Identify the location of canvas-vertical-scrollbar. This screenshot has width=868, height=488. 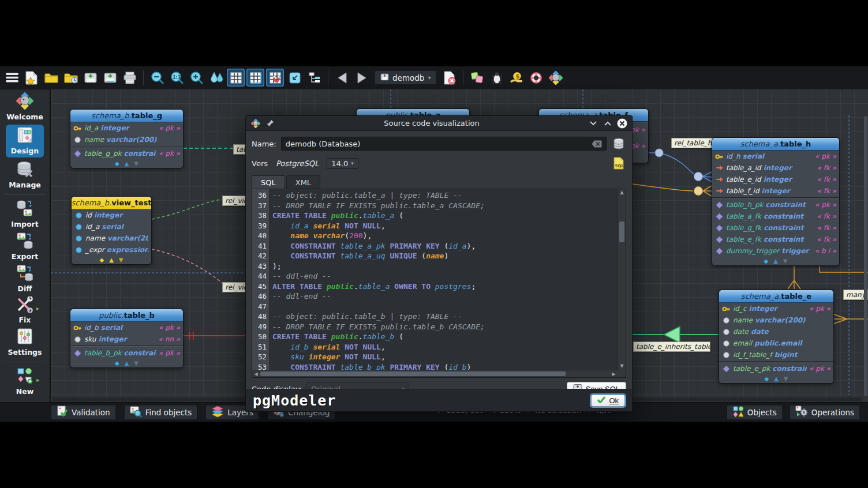
(866, 256).